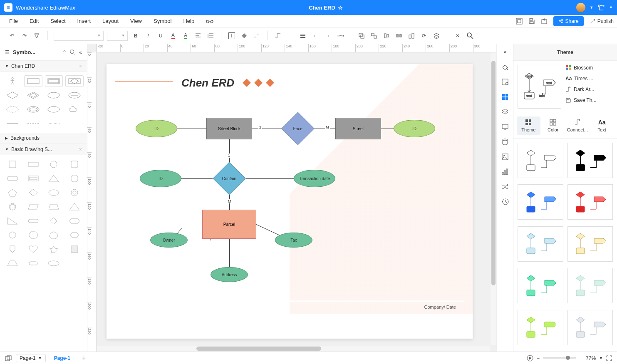 The width and height of the screenshot is (617, 364). Describe the element at coordinates (54, 221) in the screenshot. I see `shape-rhombus` at that location.